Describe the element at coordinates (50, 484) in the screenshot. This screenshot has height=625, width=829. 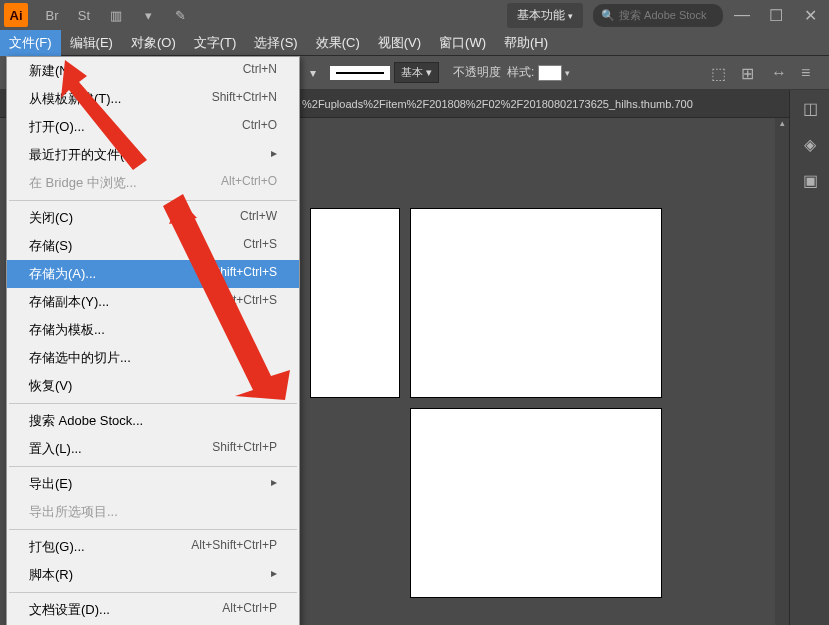
I see `menu-item-label: 导出(E)` at that location.